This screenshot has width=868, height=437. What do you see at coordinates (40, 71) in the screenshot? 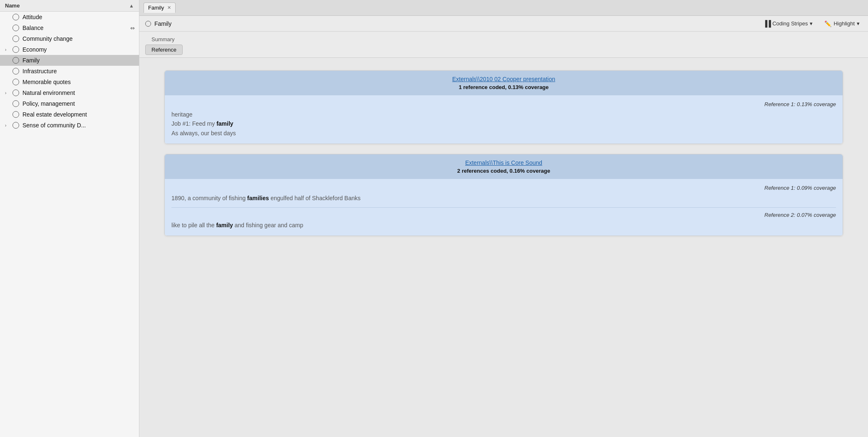
I see `sidebar-item-label: Infrastructure` at bounding box center [40, 71].